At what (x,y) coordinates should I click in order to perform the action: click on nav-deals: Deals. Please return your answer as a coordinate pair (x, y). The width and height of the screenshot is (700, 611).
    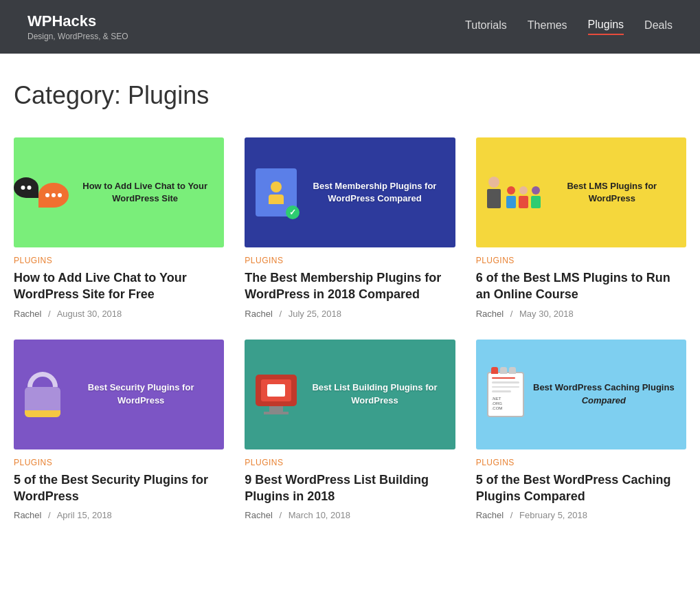
    Looking at the image, I should click on (658, 27).